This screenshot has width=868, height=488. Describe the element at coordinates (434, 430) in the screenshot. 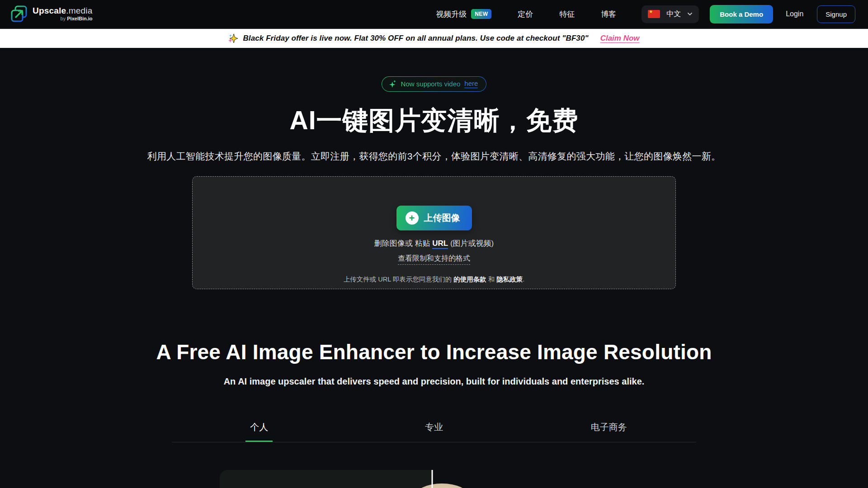

I see `audience-tabs: 个人 专业 电子商务` at that location.